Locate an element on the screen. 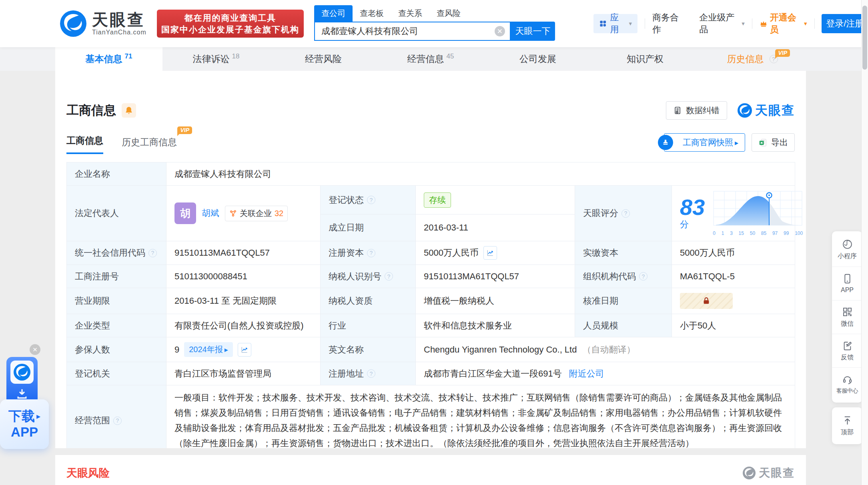 The image size is (868, 485). tab-legal-litigation: 法律诉讼 18 is located at coordinates (216, 59).